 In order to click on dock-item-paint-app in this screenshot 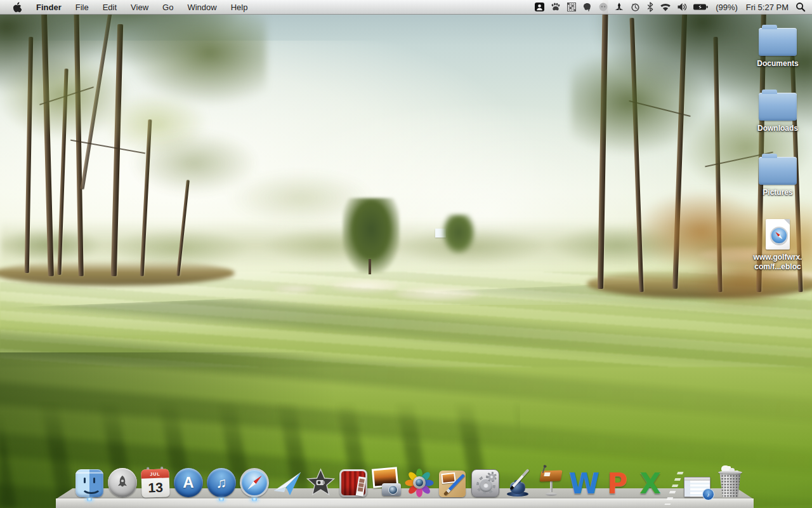, I will do `click(452, 482)`.